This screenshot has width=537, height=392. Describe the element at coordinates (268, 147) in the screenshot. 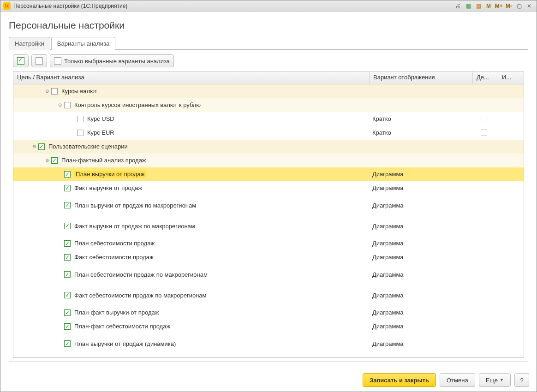

I see `table-row: ⊖Пользовательские сценарии` at that location.